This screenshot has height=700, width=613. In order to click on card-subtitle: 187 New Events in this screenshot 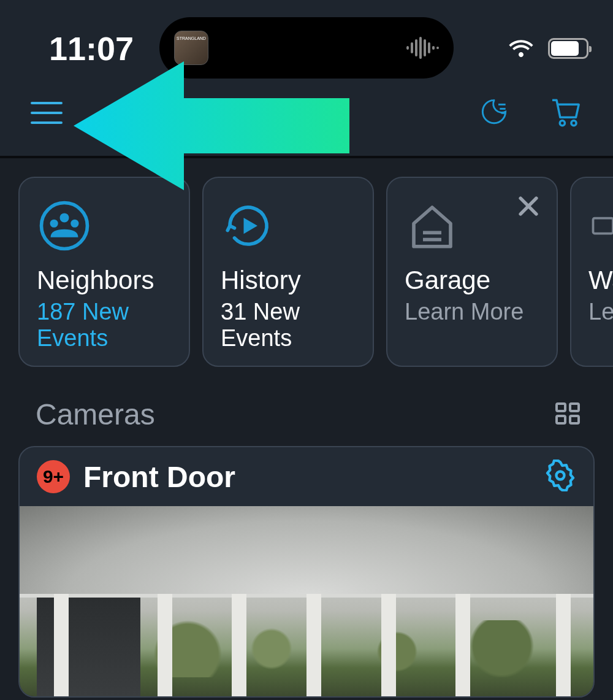, I will do `click(104, 325)`.